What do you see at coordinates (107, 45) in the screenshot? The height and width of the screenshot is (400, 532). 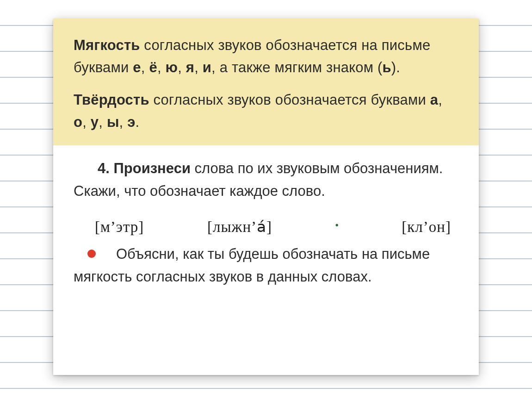 I see `rule1-keyword: Мягкость` at bounding box center [107, 45].